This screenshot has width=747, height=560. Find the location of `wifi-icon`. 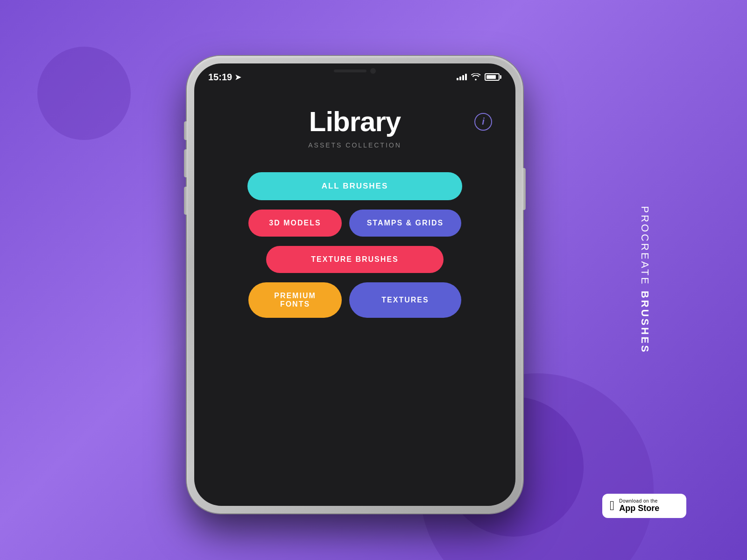

wifi-icon is located at coordinates (476, 77).